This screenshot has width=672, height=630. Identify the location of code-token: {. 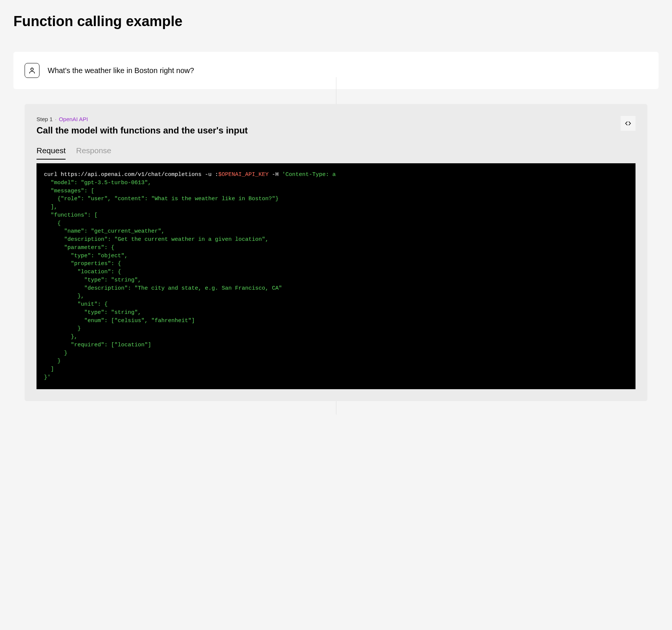
(52, 224).